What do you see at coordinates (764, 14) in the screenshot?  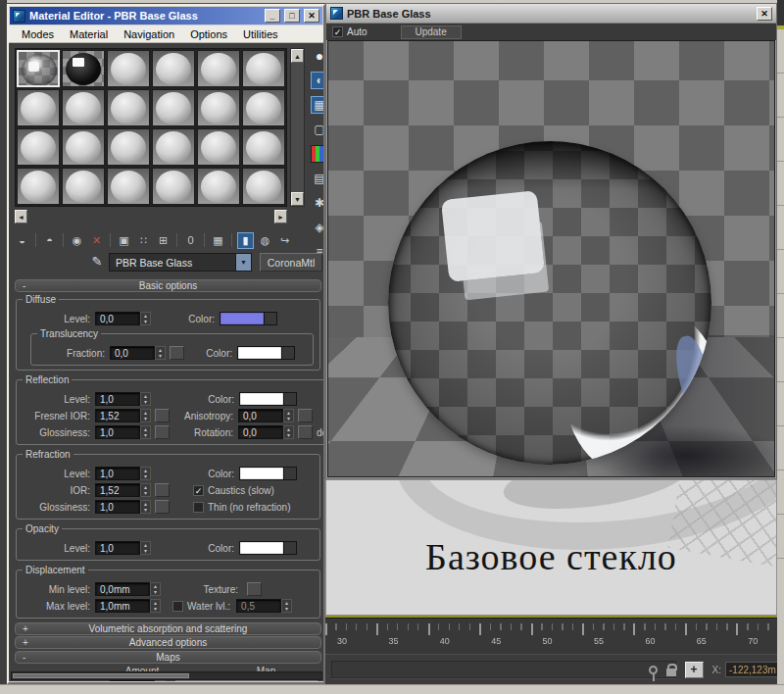 I see `render-close-button: ✕` at bounding box center [764, 14].